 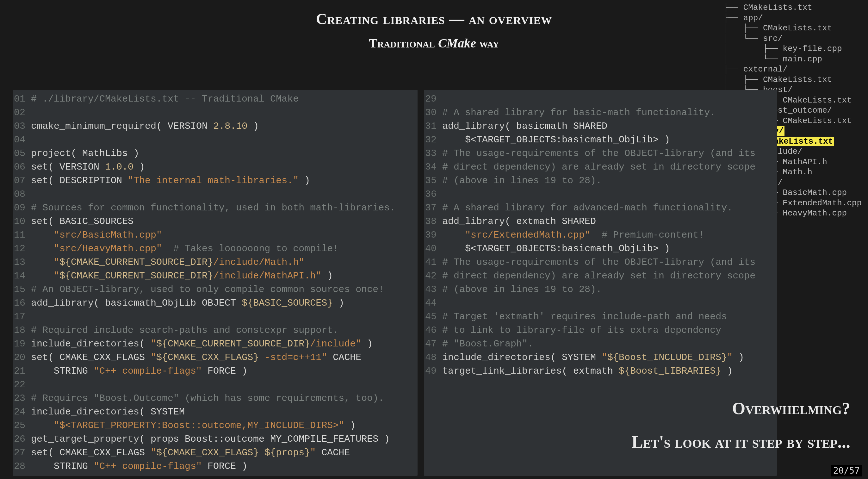 I want to click on code-line: 15# An OBJECT-library, used to only comp…, so click(x=215, y=290).